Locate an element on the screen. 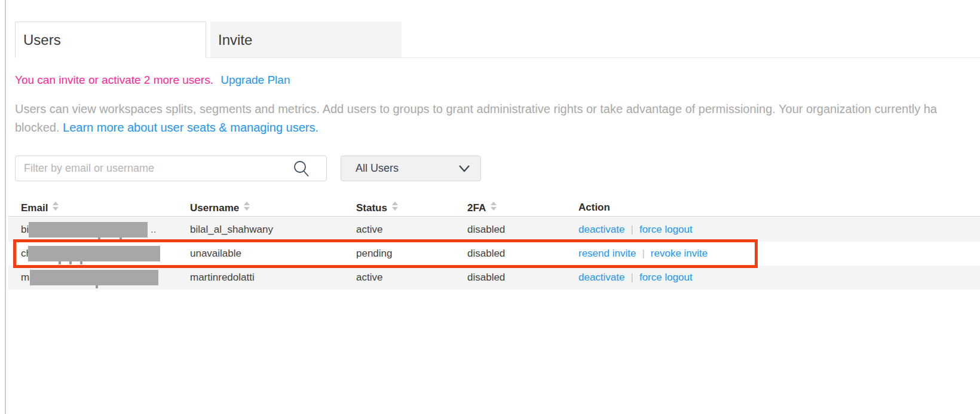 The height and width of the screenshot is (414, 980). action-cell: resend invite|revoke invite is located at coordinates (643, 254).